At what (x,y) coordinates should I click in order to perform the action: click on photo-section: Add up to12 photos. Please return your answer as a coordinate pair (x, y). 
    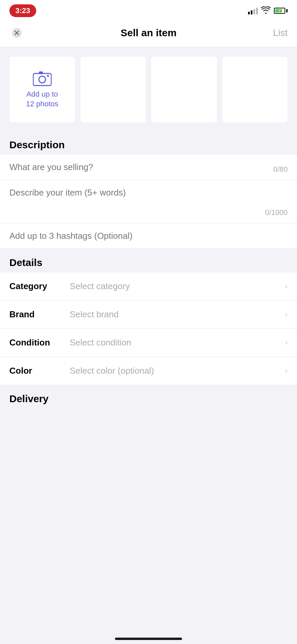
    Looking at the image, I should click on (148, 90).